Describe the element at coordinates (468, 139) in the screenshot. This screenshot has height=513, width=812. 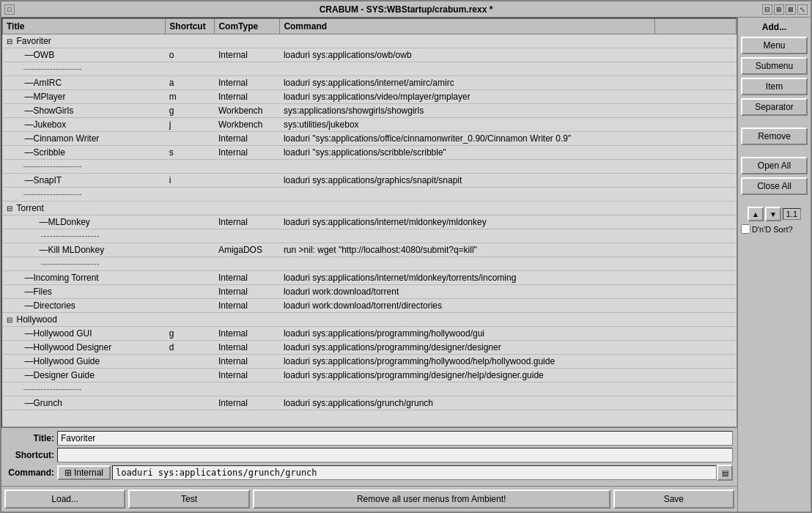
I see `item-command-cell: loaduri "sys:applications/office/cinnamo…` at that location.